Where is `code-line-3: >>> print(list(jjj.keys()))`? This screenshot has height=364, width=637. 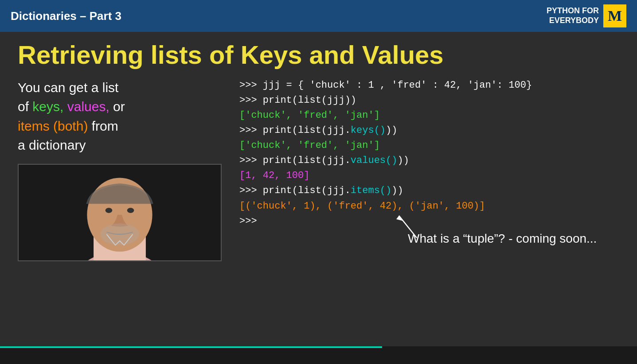
code-line-3: >>> print(list(jjj.keys())) is located at coordinates (429, 131).